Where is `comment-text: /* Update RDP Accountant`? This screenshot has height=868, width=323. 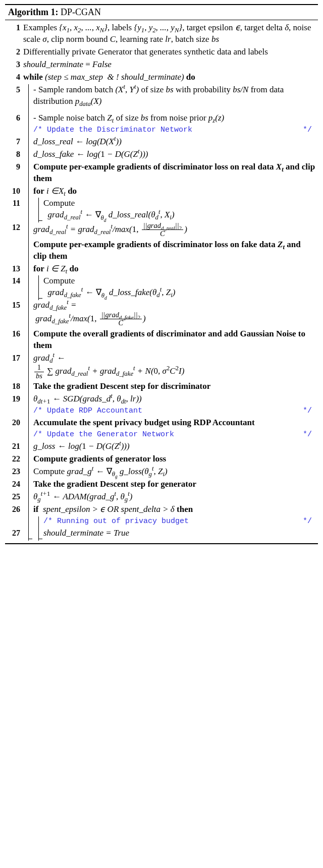 comment-text: /* Update RDP Accountant is located at coordinates (88, 411).